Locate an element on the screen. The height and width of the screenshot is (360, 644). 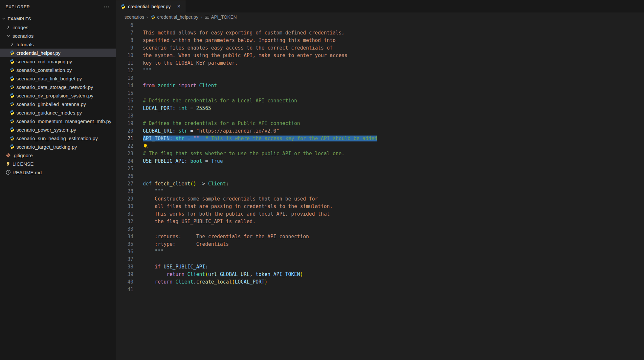
code-line: 15 is located at coordinates (380, 93).